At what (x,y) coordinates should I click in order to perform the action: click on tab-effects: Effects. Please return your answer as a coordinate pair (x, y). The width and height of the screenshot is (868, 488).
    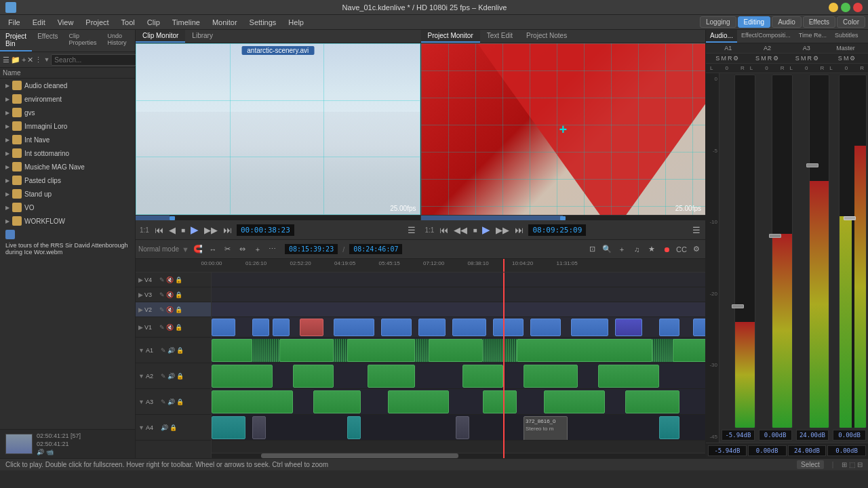
    Looking at the image, I should click on (47, 41).